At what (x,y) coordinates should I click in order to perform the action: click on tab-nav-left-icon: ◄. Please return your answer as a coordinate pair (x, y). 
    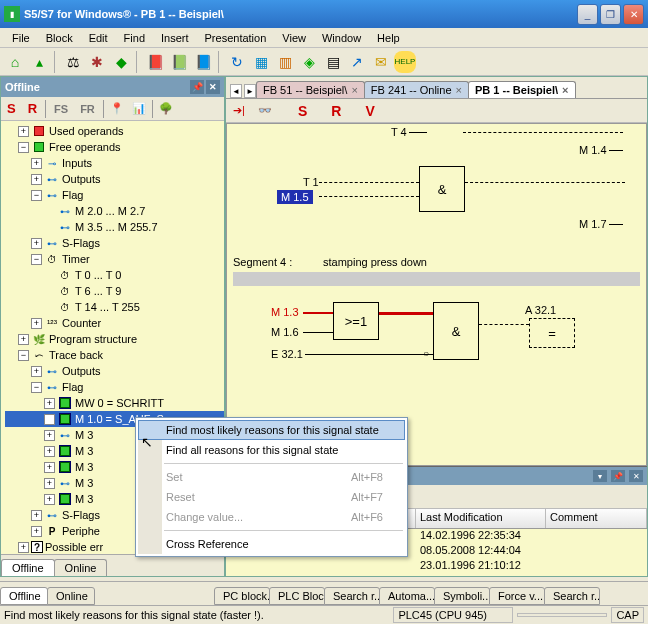
    Looking at the image, I should click on (236, 91).